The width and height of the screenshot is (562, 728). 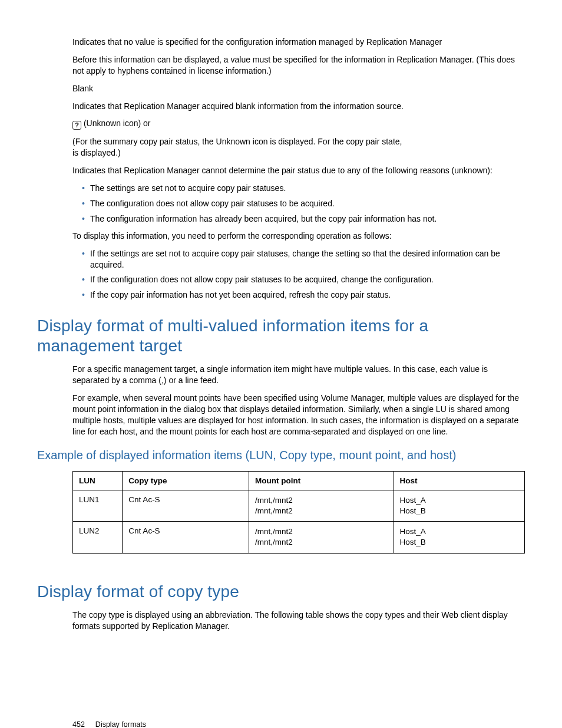 What do you see at coordinates (77, 125) in the screenshot?
I see `question-icon: ?` at bounding box center [77, 125].